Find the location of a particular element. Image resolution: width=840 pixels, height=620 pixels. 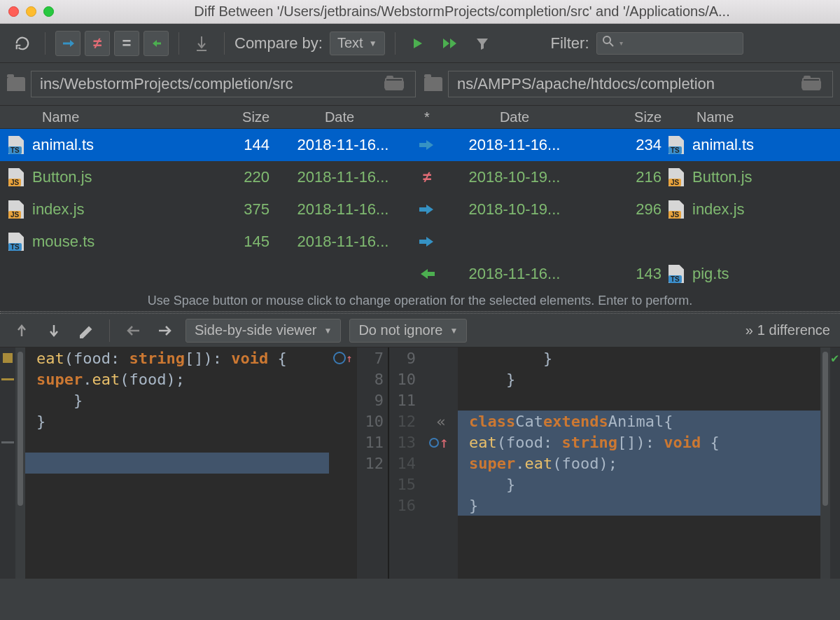

right-scrollbar is located at coordinates (825, 463).